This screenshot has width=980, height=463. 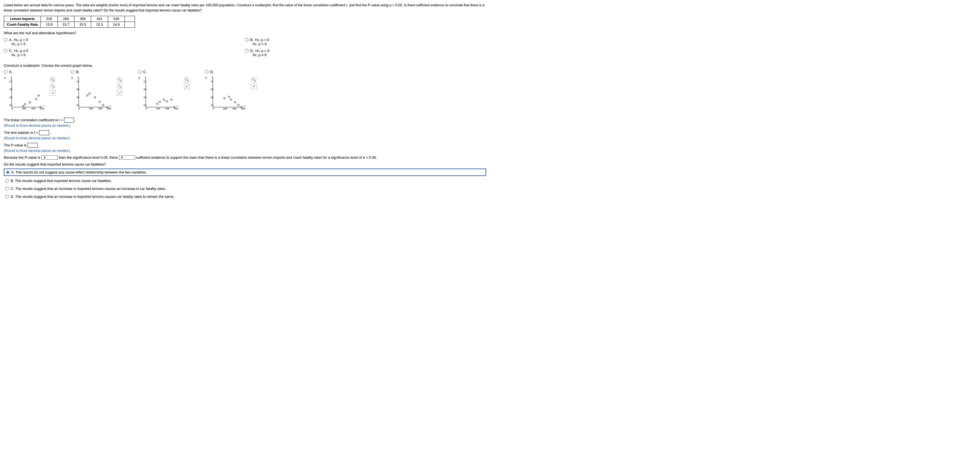 What do you see at coordinates (88, 95) in the screenshot?
I see `graph-B-dot1` at bounding box center [88, 95].